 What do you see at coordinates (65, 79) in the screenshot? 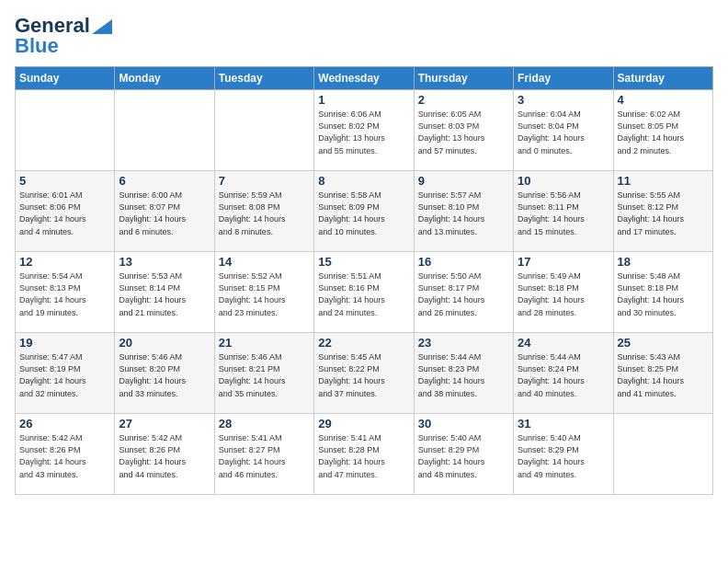
I see `dow-header: Sunday` at bounding box center [65, 79].